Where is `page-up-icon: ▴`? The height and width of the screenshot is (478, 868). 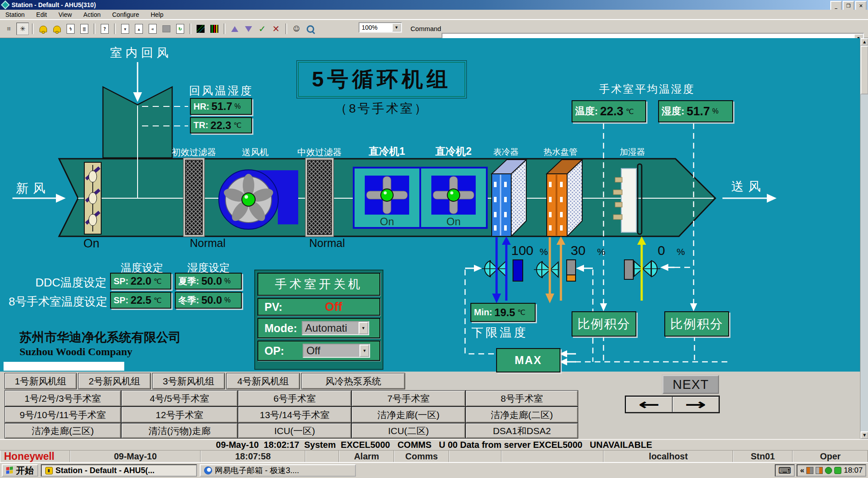 page-up-icon: ▴ is located at coordinates (139, 29).